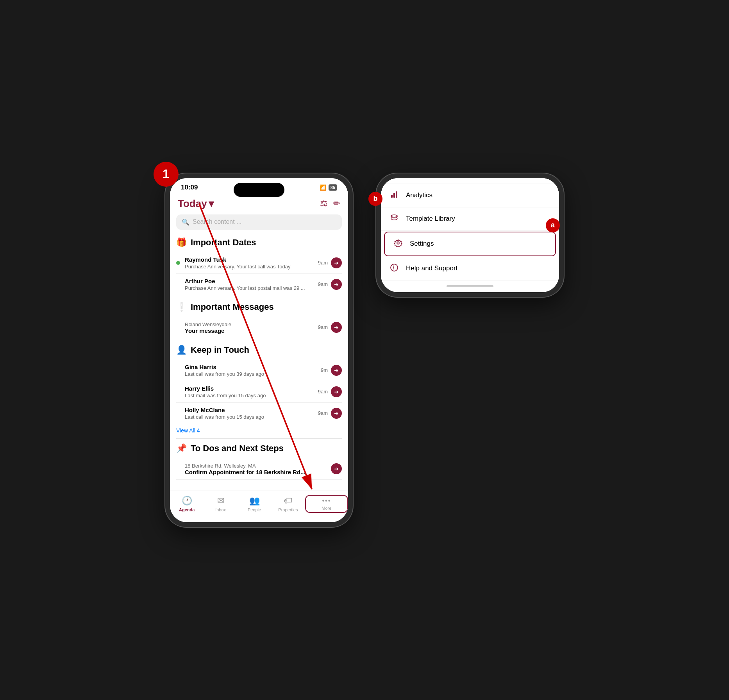  What do you see at coordinates (470, 196) in the screenshot?
I see `more-options-analytics: Analytics` at bounding box center [470, 196].